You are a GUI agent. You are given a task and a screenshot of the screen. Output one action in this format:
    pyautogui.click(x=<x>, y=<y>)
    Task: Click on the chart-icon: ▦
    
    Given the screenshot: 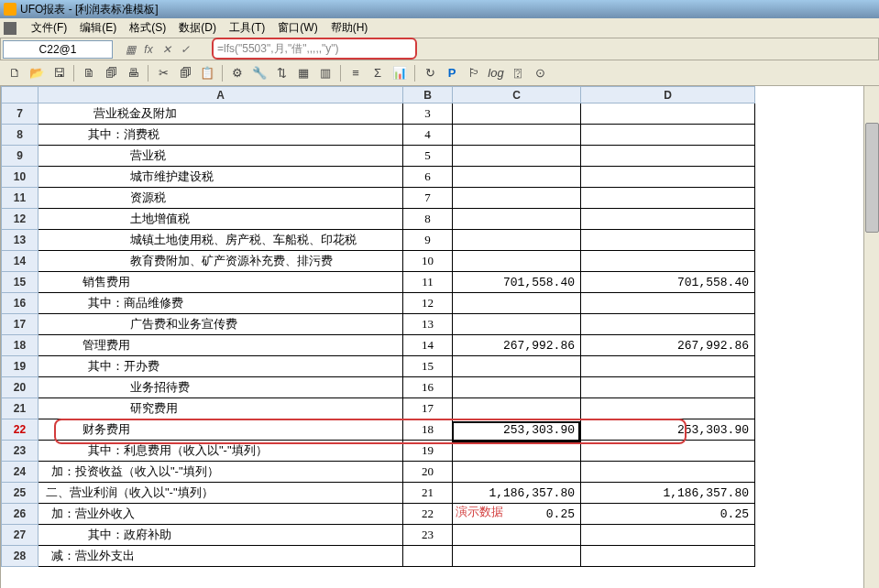 What is the action you would take?
    pyautogui.click(x=130, y=49)
    